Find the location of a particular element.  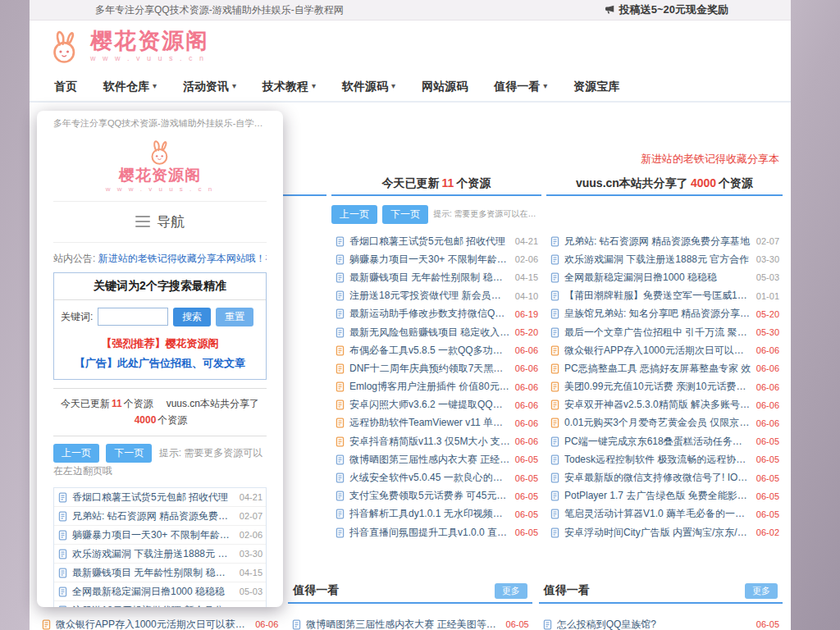

resource-title: 兄弟站: 钻石资源网 精品资源免费分享基地 is located at coordinates (153, 517).